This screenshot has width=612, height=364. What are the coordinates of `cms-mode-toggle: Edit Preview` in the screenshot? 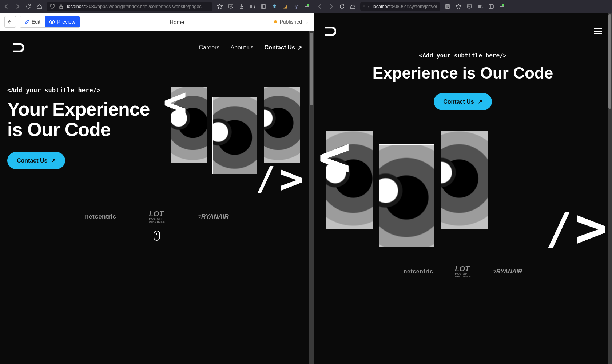 It's located at (50, 22).